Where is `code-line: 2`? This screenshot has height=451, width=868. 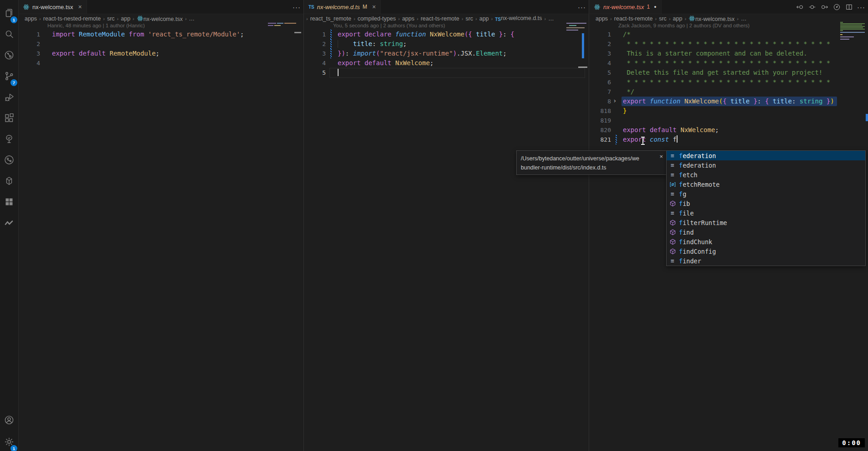 code-line: 2 is located at coordinates (161, 44).